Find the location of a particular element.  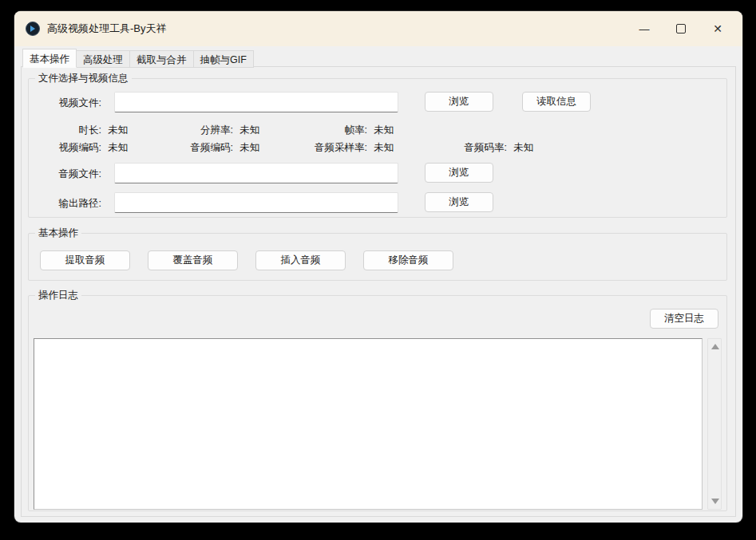

minimize-icon: — is located at coordinates (645, 29).